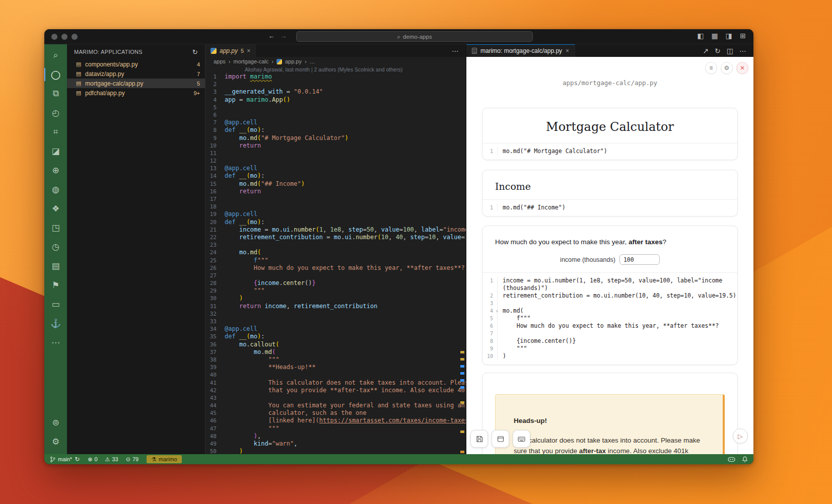 This screenshot has height=504, width=832. I want to click on code-line: 46 [linked here](https://smartasset.com/…, so click(335, 421).